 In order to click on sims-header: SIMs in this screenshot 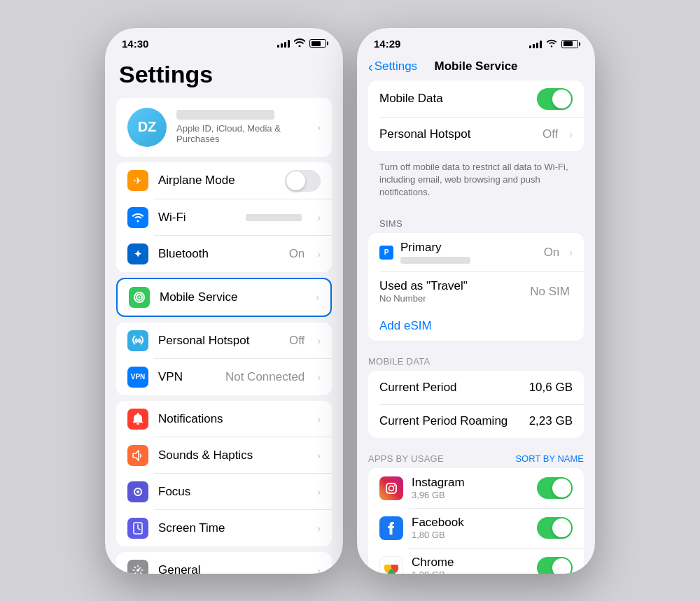, I will do `click(476, 221)`.